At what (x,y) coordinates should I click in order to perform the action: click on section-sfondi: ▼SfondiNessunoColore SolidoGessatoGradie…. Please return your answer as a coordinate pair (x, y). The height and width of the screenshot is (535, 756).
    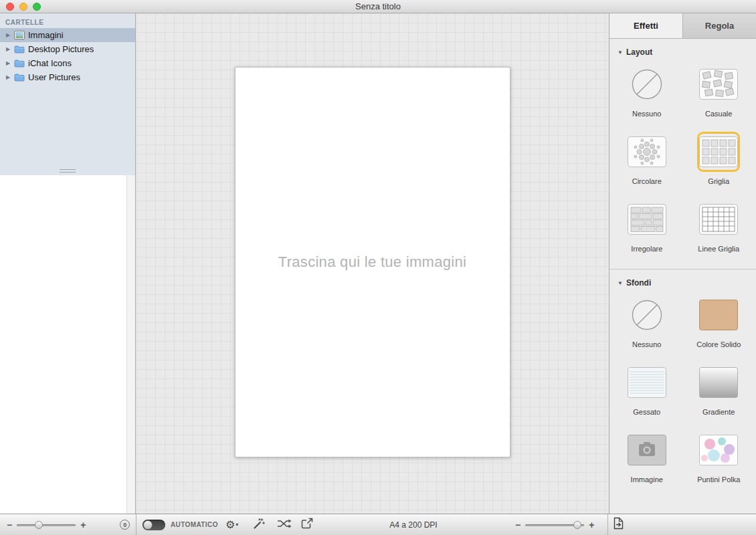
    Looking at the image, I should click on (682, 380).